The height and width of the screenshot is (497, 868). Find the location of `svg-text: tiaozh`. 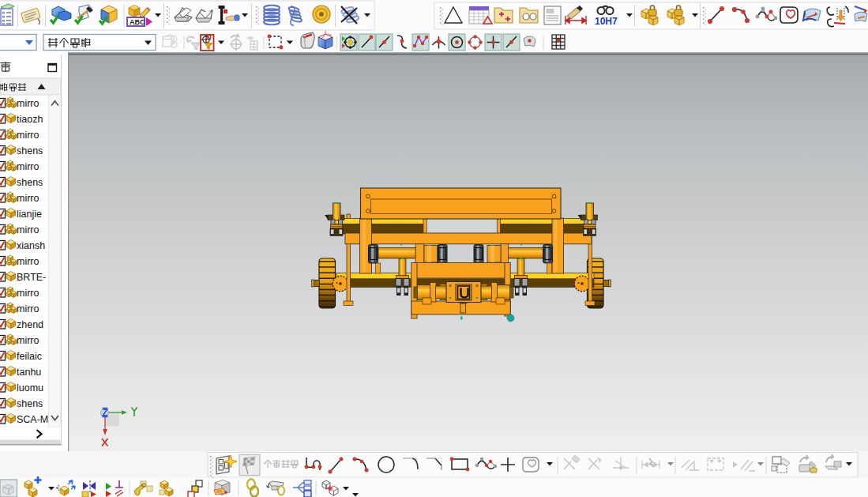

svg-text: tiaozh is located at coordinates (30, 119).